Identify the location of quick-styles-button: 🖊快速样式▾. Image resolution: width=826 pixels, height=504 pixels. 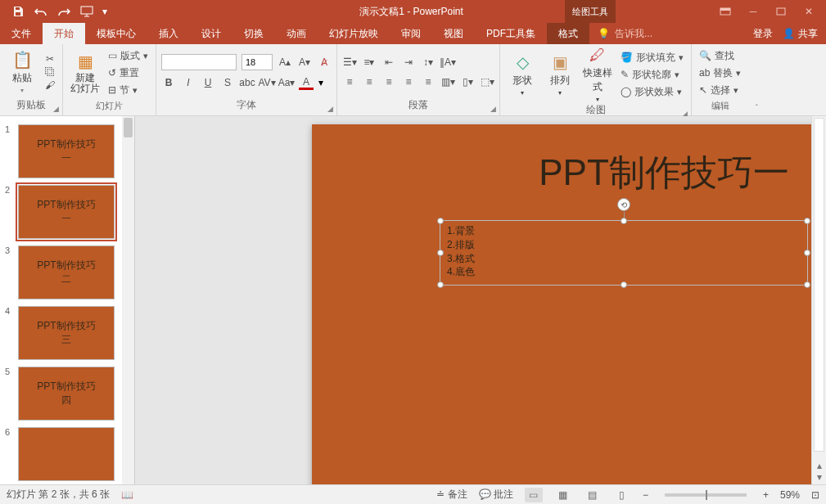
(598, 74).